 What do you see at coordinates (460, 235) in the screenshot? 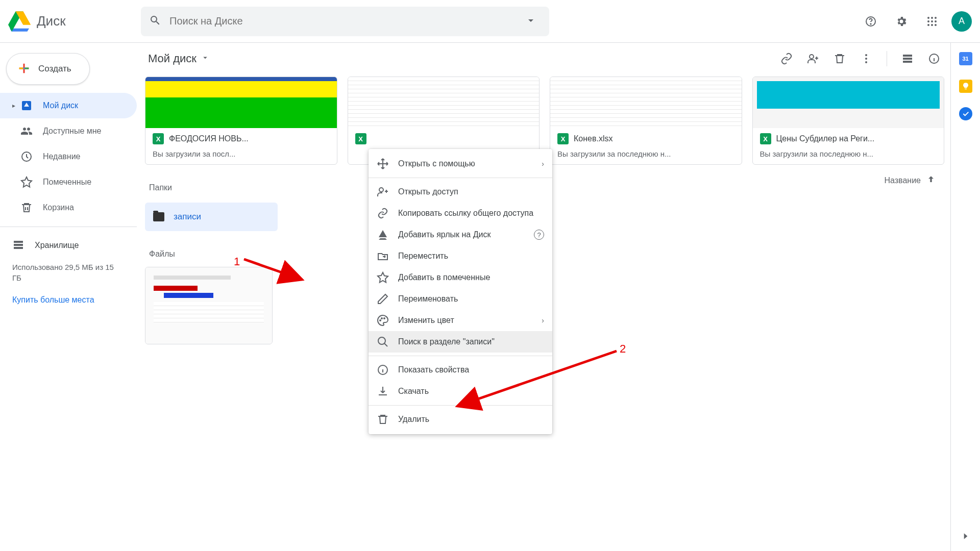
I see `menu-add-shortcut: Добавить ярлык на Диск ?` at bounding box center [460, 235].